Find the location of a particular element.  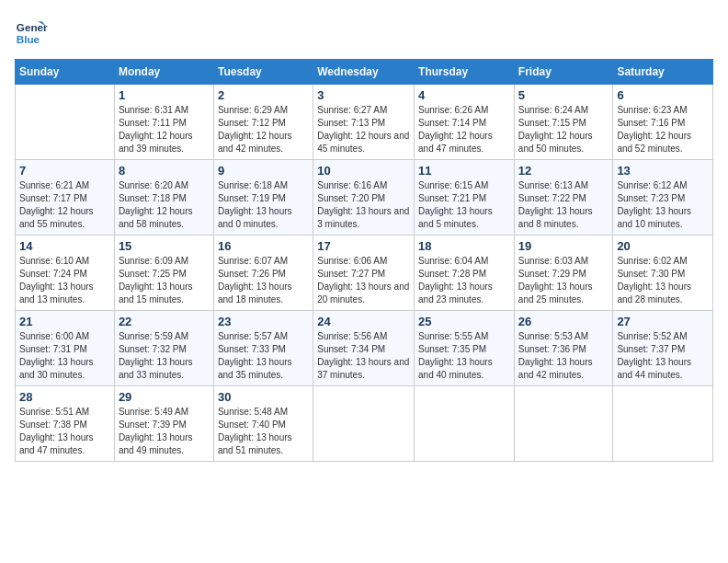

calendar-week-row: 1Sunrise: 6:31 AMSunset: 7:11 PMDaylight… is located at coordinates (364, 122).